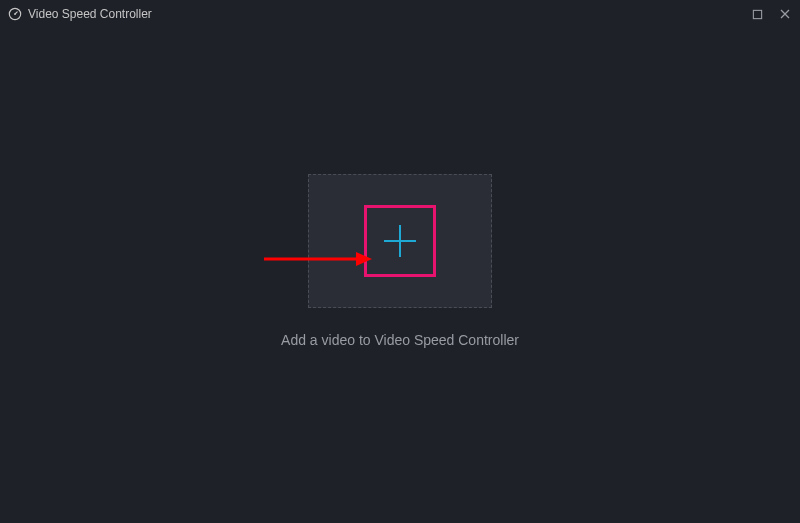 This screenshot has height=523, width=800. What do you see at coordinates (400, 14) in the screenshot?
I see `titlebar: Video Speed Controller` at bounding box center [400, 14].